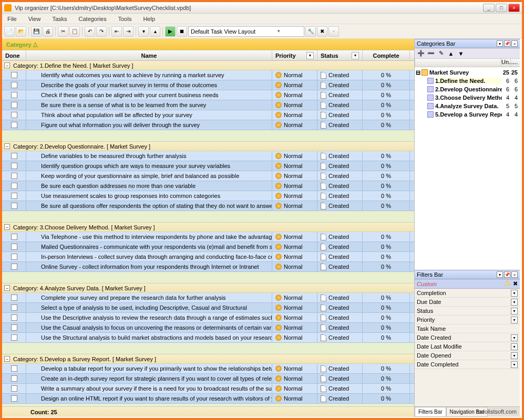 This screenshot has height=420, width=524. I want to click on run-button: ▶, so click(170, 32).